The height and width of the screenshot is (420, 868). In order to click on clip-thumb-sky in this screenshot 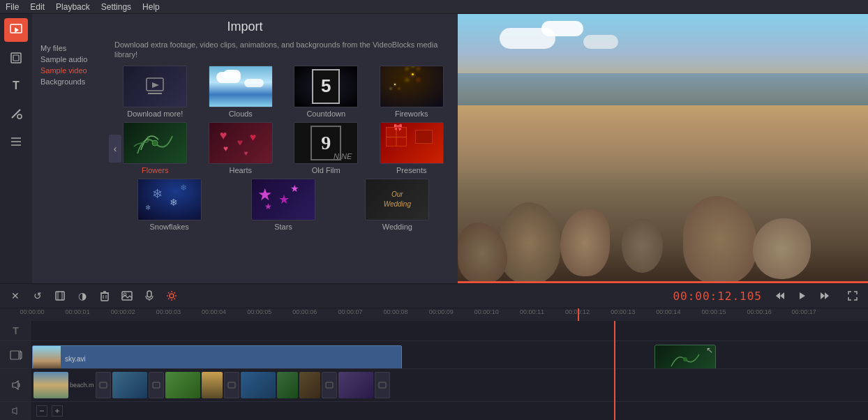, I will do `click(47, 357)`.